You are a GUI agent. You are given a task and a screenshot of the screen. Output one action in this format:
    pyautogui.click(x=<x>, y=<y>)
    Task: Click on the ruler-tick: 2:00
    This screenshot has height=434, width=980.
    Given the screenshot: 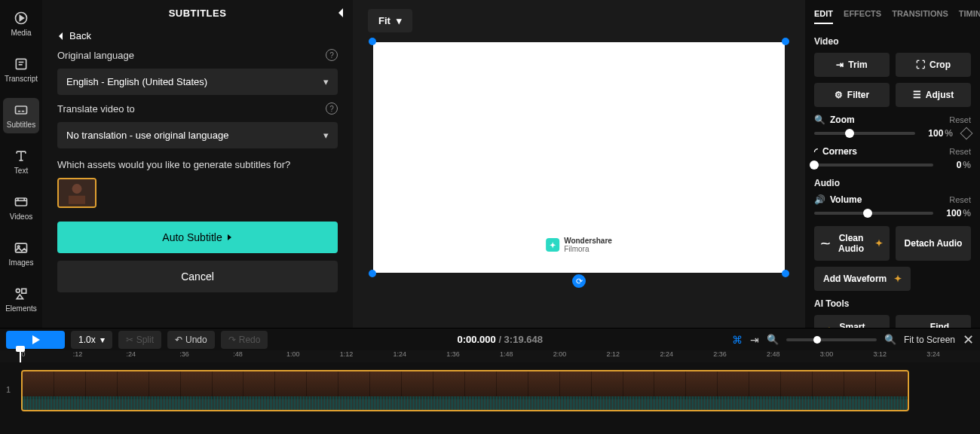 What is the action you would take?
    pyautogui.click(x=580, y=356)
    